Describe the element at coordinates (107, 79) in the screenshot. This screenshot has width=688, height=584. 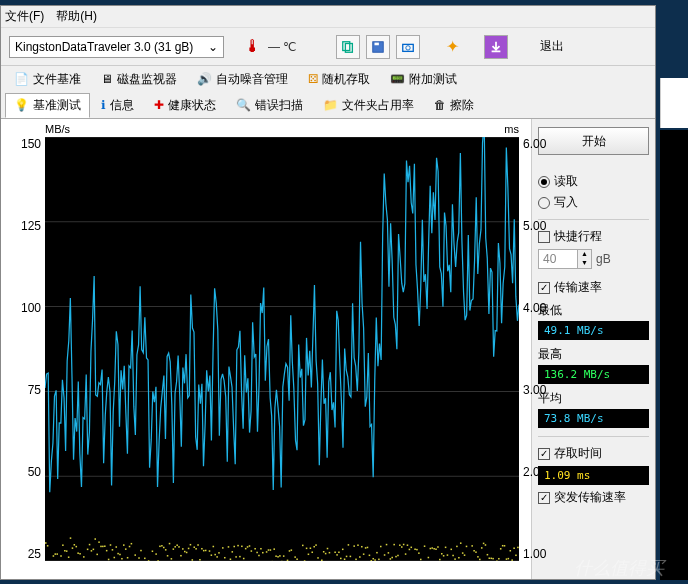
I see `monitor-icon: 🖥` at that location.